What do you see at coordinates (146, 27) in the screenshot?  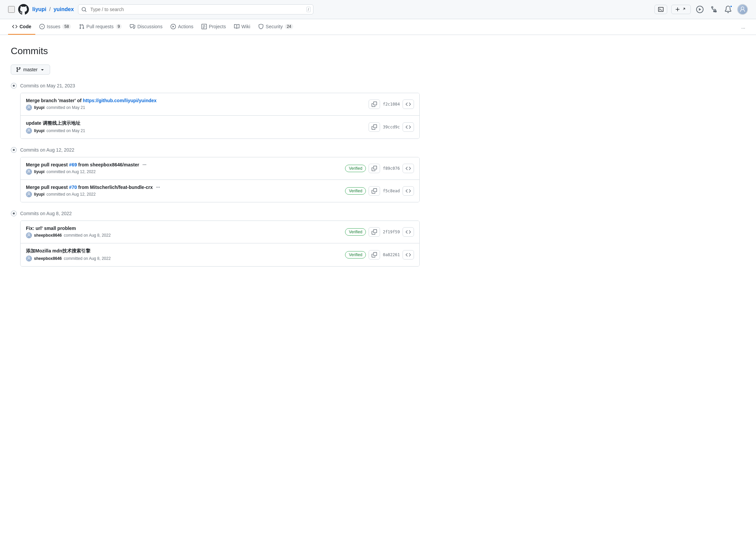 I see `tab-discussions: Discussions` at bounding box center [146, 27].